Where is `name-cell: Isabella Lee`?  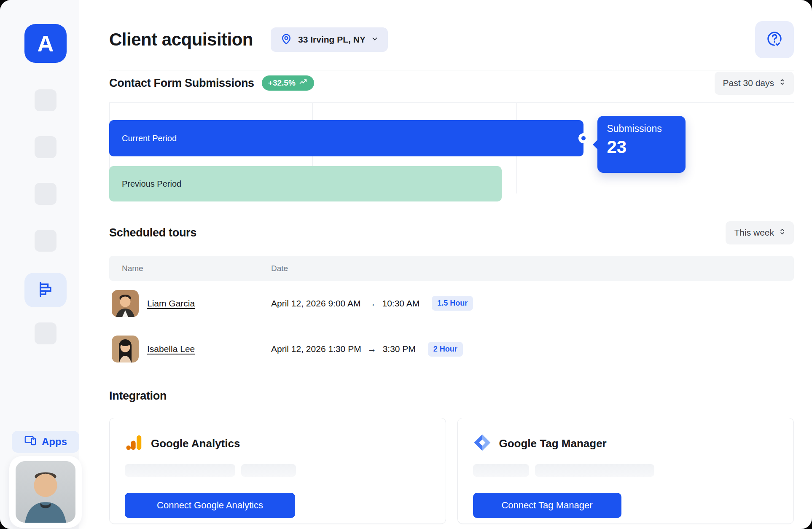 name-cell: Isabella Lee is located at coordinates (186, 349).